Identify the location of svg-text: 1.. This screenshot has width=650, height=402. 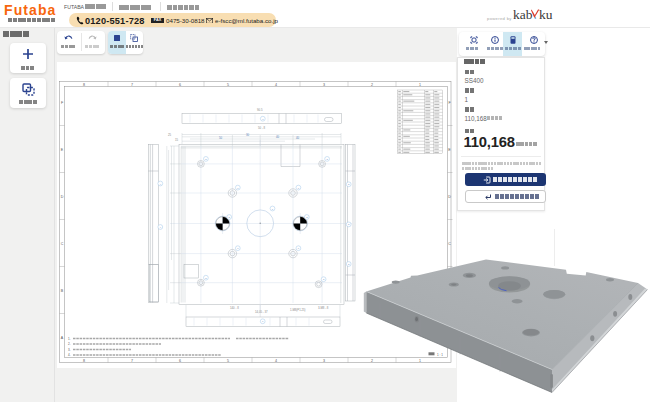
(70, 339).